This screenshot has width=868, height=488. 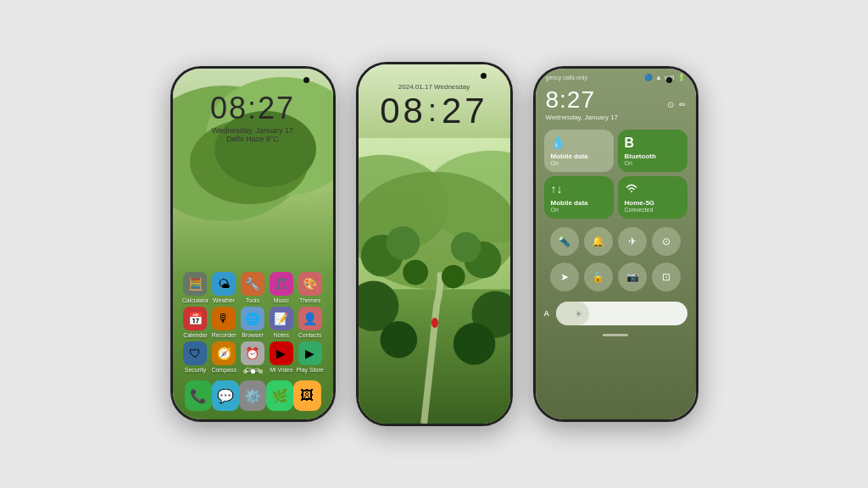 What do you see at coordinates (225, 396) in the screenshot?
I see `dock-messages: 💬` at bounding box center [225, 396].